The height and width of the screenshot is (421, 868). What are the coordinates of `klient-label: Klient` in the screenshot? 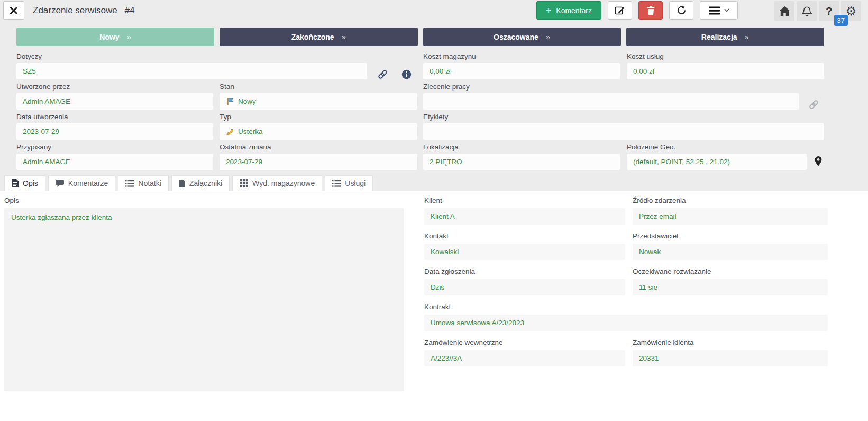 It's located at (525, 201).